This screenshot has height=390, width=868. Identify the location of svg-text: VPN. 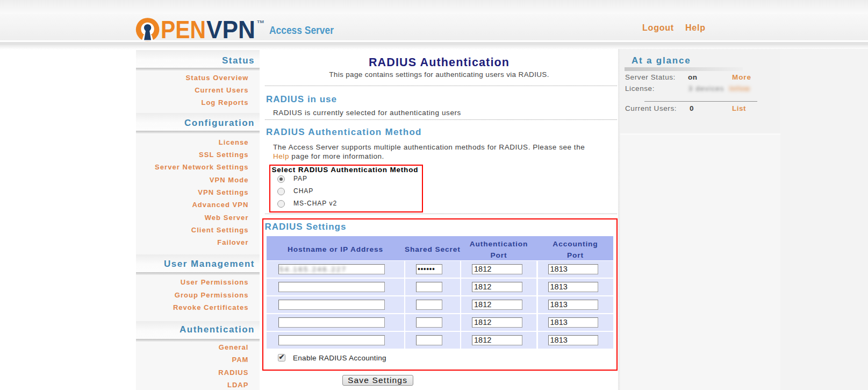
(231, 30).